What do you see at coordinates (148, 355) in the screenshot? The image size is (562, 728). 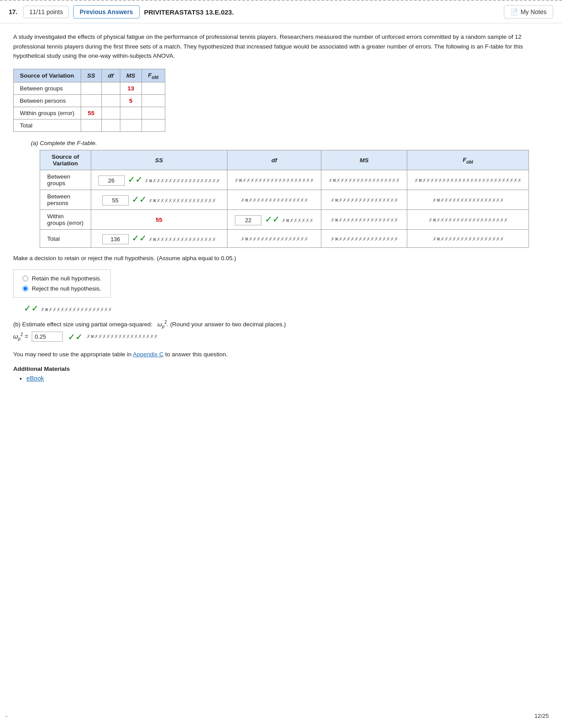 I see `appendix-c-link: Appendix C` at bounding box center [148, 355].